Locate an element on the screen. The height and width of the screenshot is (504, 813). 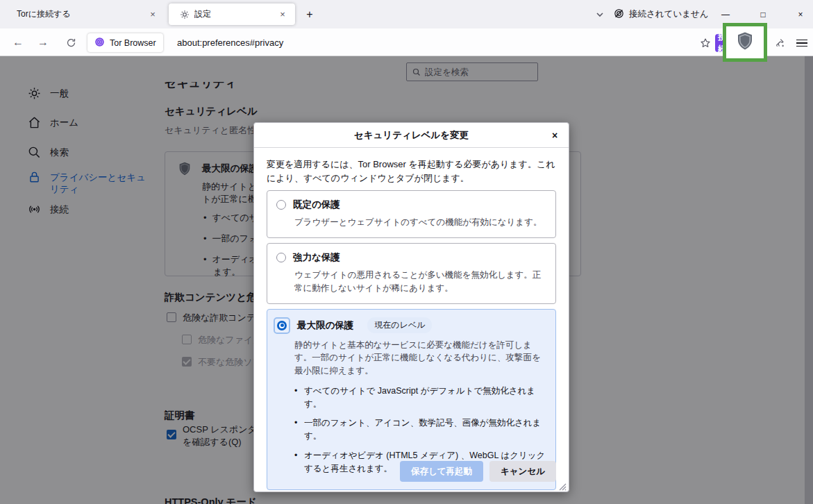
option-description: 静的サイトと基本的なサービスに必要な機能だけを許可します。一部のサイトが正常に機… is located at coordinates (421, 358).